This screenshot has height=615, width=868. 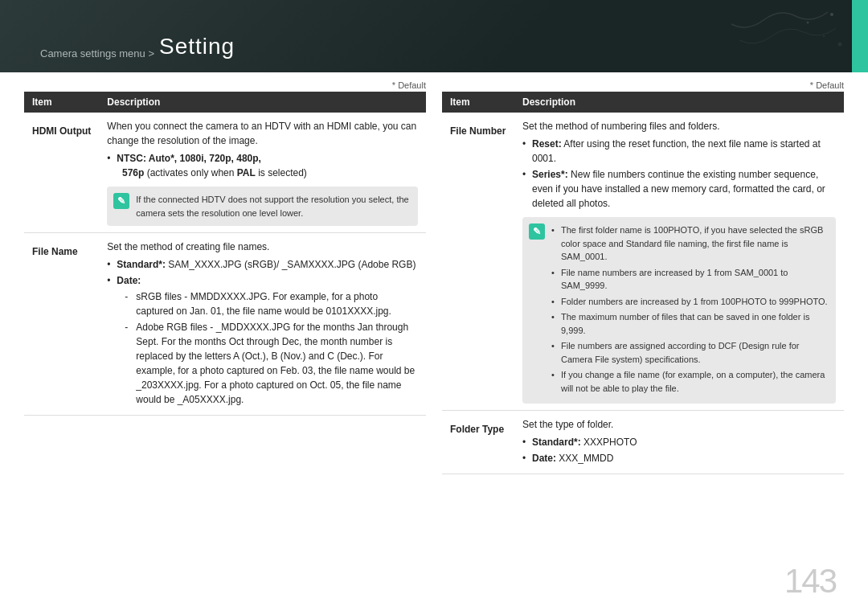 What do you see at coordinates (690, 280) in the screenshot?
I see `note-item-2: File name numbers are increased by 1 fro…` at bounding box center [690, 280].